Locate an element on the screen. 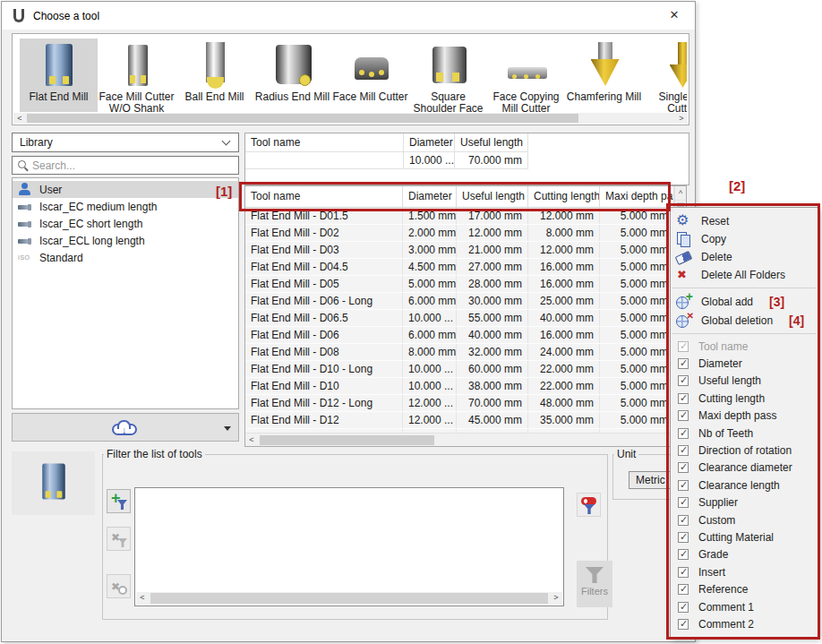  tool-strip-scrollbar: < > is located at coordinates (351, 118).